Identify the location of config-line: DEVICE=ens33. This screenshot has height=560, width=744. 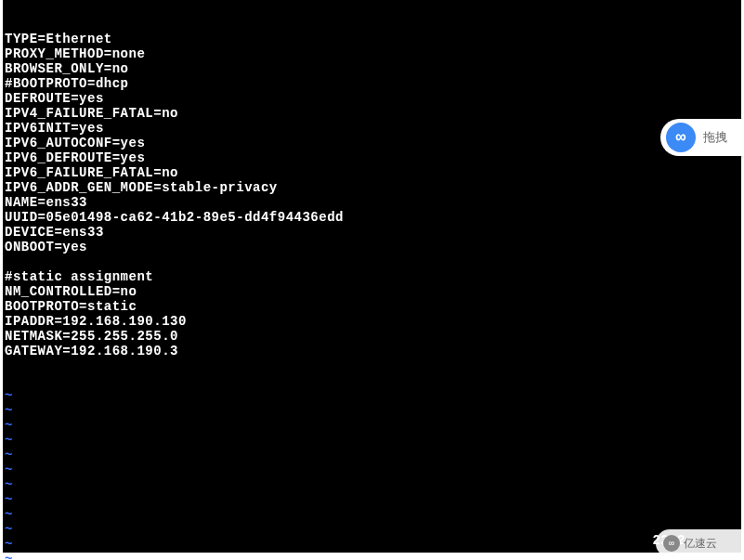
(373, 232).